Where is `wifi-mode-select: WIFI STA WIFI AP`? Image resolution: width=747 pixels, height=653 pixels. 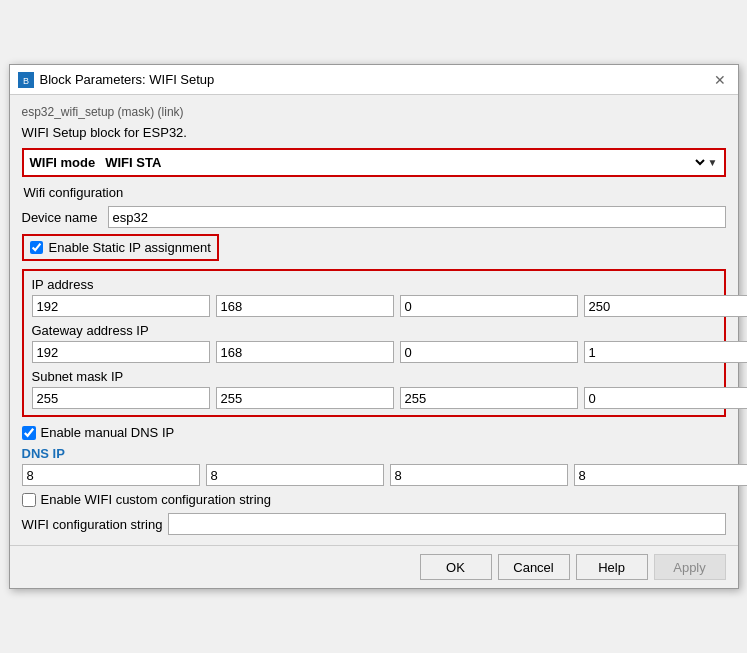
wifi-mode-select: WIFI STA WIFI AP is located at coordinates (404, 162).